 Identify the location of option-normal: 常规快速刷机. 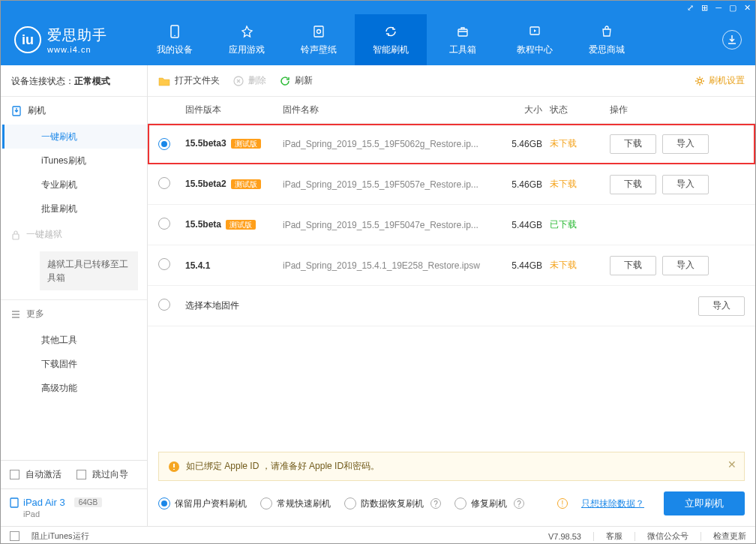
(296, 504).